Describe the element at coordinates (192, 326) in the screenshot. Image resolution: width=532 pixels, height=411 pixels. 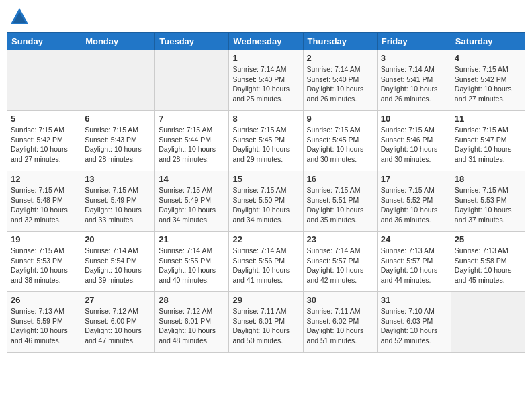
I see `day-info: Sunrise: 7:12 AM Sunset: 6:01 PM Dayligh…` at that location.